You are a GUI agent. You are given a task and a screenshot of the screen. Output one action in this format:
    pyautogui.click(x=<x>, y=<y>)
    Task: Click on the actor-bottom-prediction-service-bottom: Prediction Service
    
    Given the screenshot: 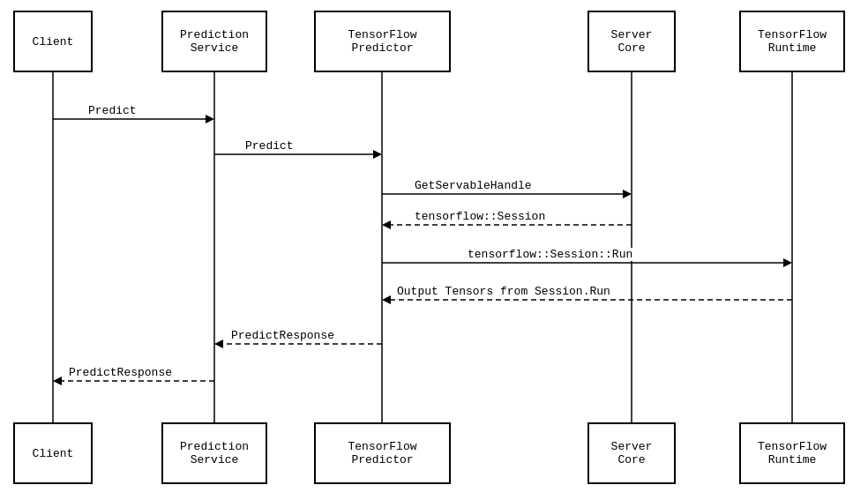 What is the action you would take?
    pyautogui.click(x=214, y=453)
    